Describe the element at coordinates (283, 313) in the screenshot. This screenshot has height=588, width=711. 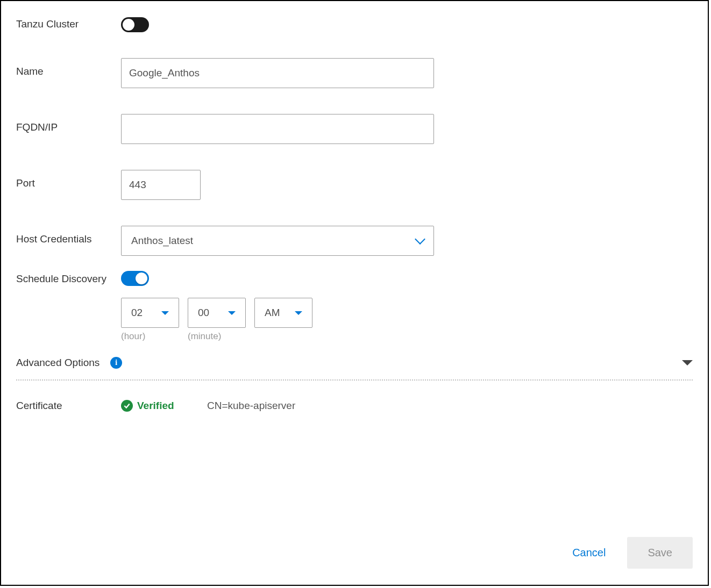
I see `ampm-select: AM` at that location.